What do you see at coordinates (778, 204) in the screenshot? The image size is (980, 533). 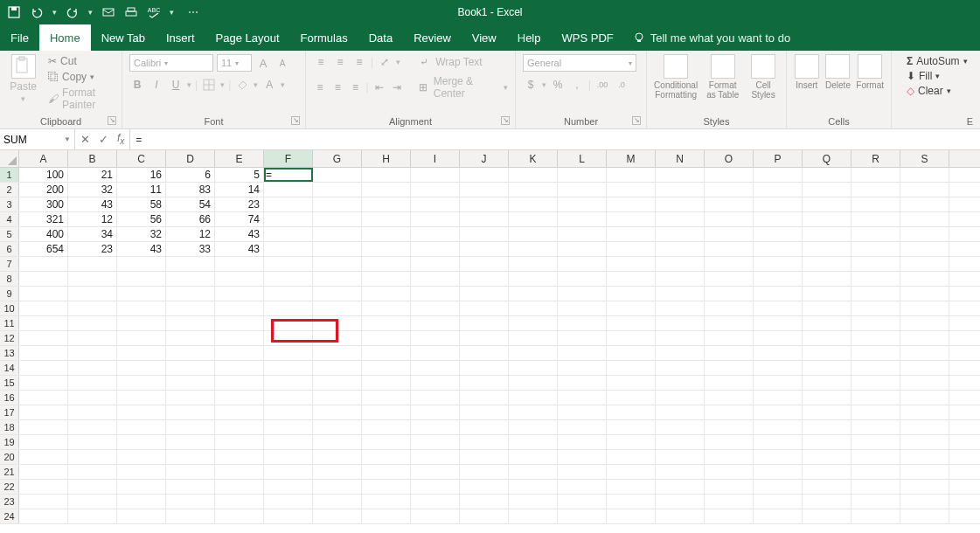 I see `cell-P3` at bounding box center [778, 204].